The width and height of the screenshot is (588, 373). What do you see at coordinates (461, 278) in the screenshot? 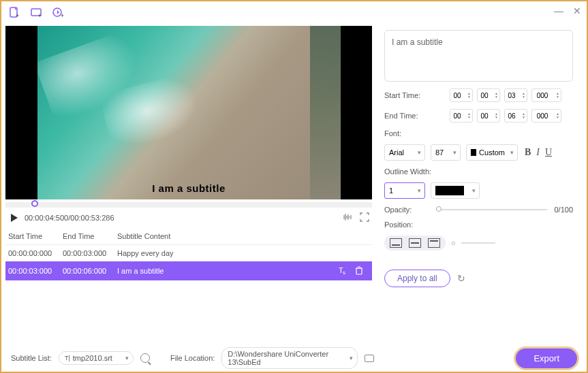
I see `reset-icon: ↻` at bounding box center [461, 278].